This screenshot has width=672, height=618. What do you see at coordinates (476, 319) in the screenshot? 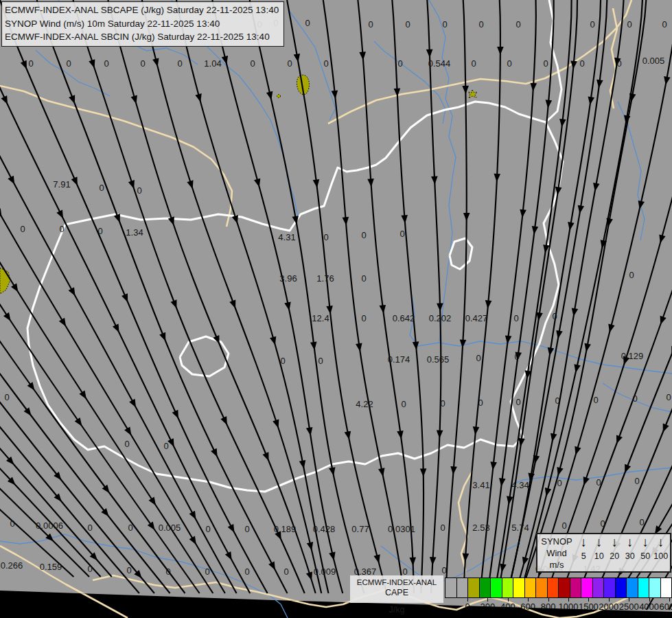
I see `map-value: 0.427` at bounding box center [476, 319].